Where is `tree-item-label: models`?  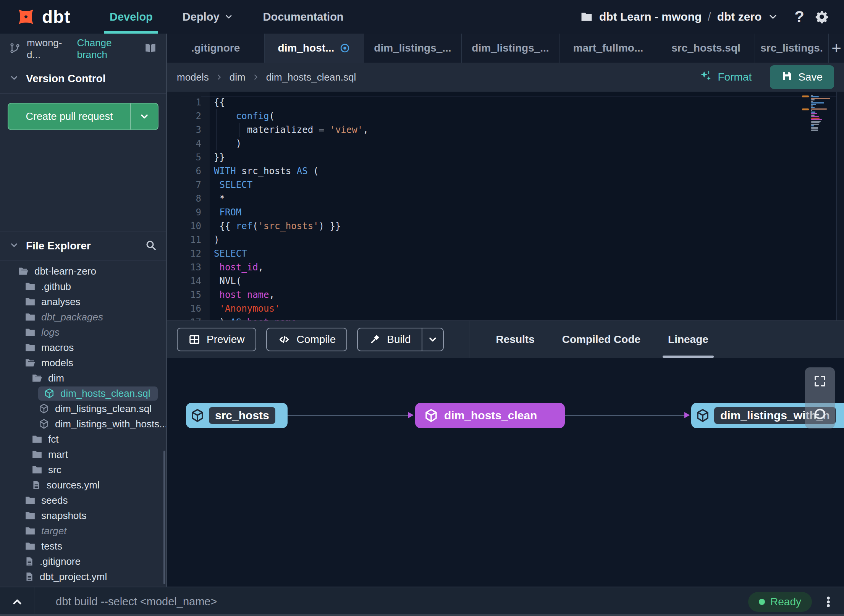
tree-item-label: models is located at coordinates (57, 363).